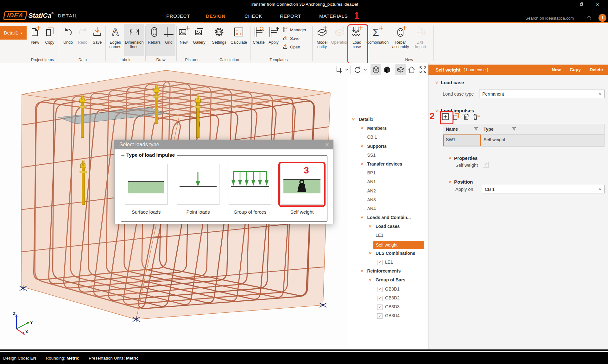 Image resolution: width=608 pixels, height=364 pixels. Describe the element at coordinates (322, 40) in the screenshot. I see `ribbon-button-model-entity: Model entity` at that location.